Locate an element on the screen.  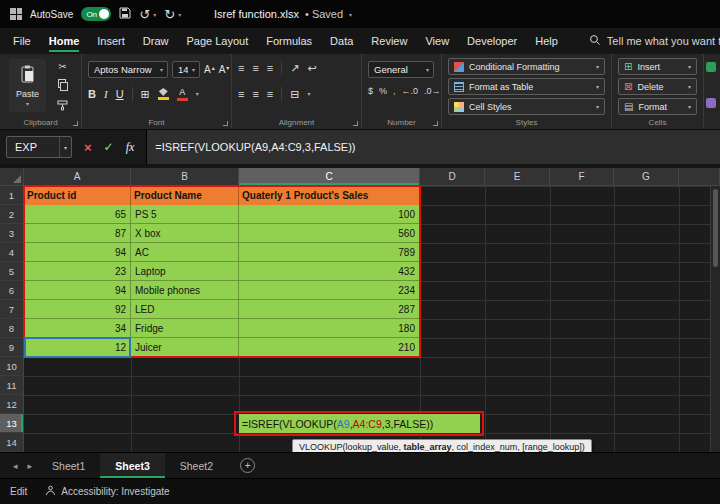
cell-c3: 560 is located at coordinates (330, 233).